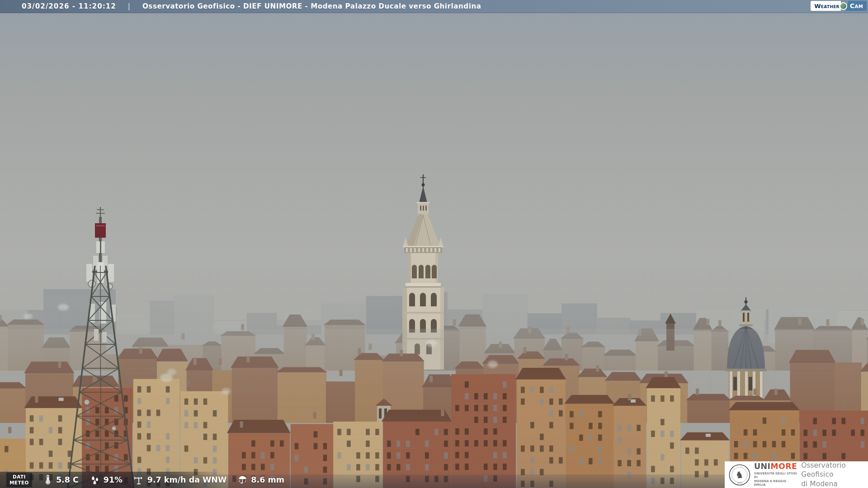 The width and height of the screenshot is (868, 488). Describe the element at coordinates (312, 6) in the screenshot. I see `camera-title: Osservatorio Geofisico - DIEF UNIMORE - …` at that location.